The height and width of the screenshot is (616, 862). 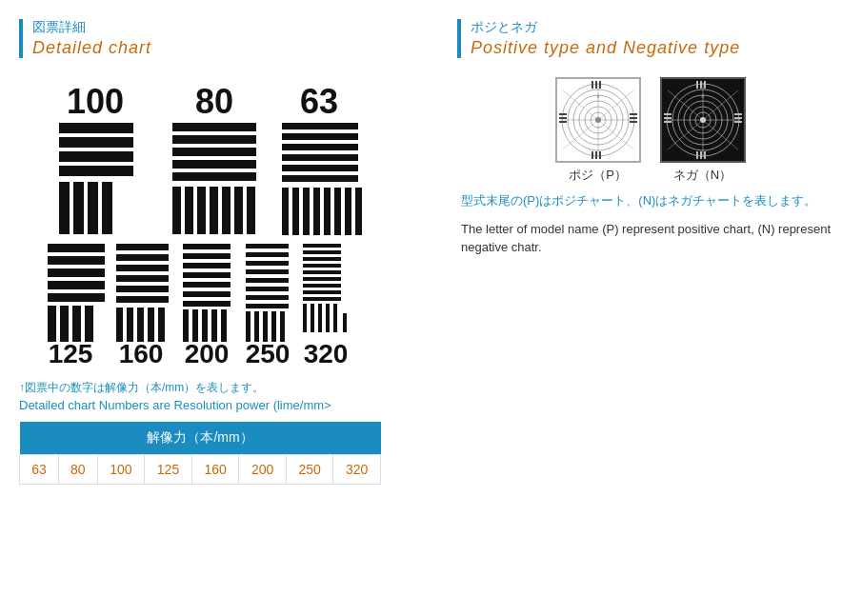 I want to click on table-cell: 63, so click(x=40, y=470).